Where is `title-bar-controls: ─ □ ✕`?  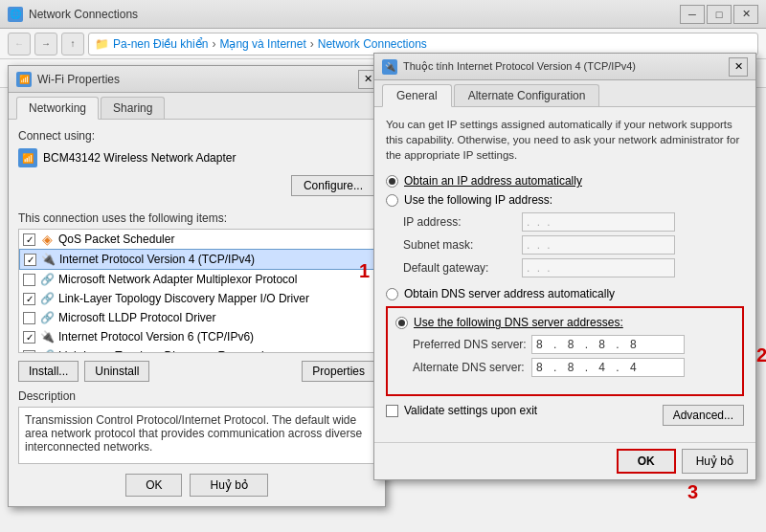 title-bar-controls: ─ □ ✕ is located at coordinates (719, 14).